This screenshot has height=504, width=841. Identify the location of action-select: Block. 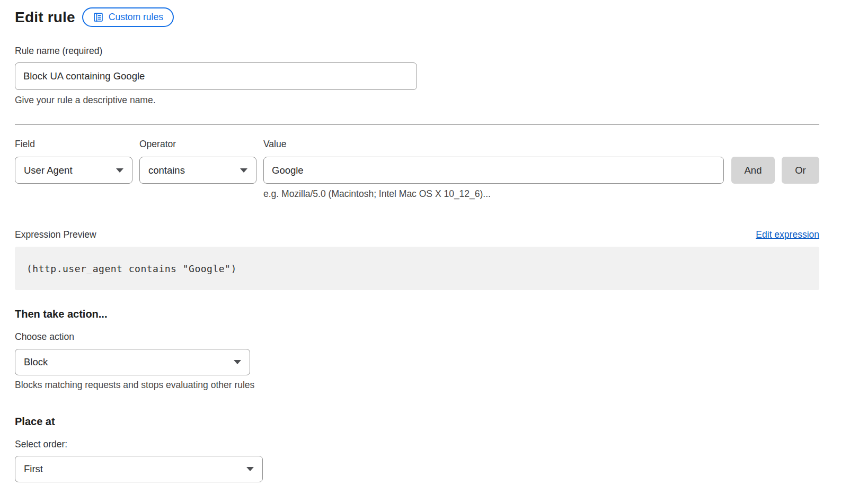
(132, 362).